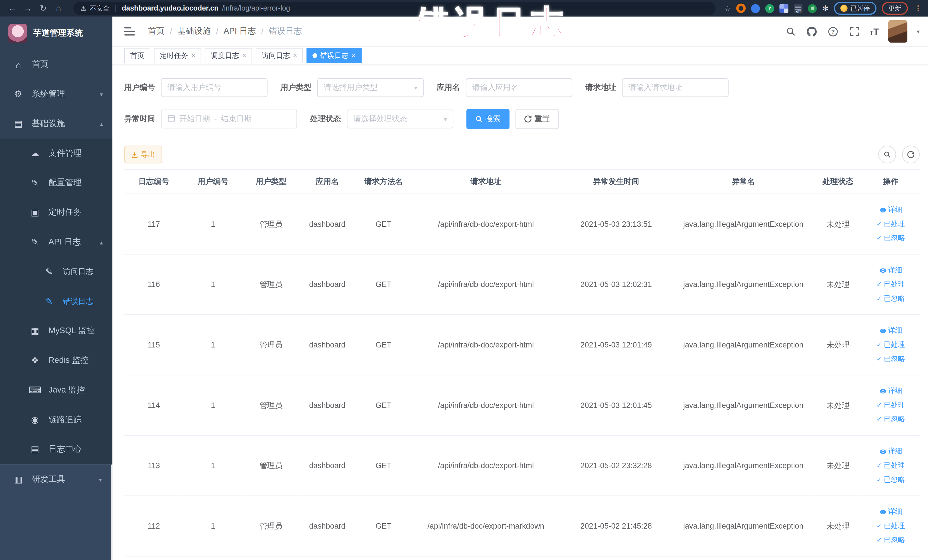 The width and height of the screenshot is (928, 560). I want to click on omnibox-divider, so click(116, 8).